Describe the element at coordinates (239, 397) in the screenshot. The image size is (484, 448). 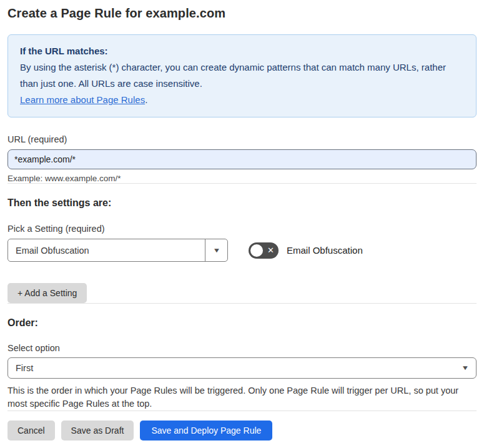
I see `order-helper-text: This is the order in which your Page Rul…` at that location.